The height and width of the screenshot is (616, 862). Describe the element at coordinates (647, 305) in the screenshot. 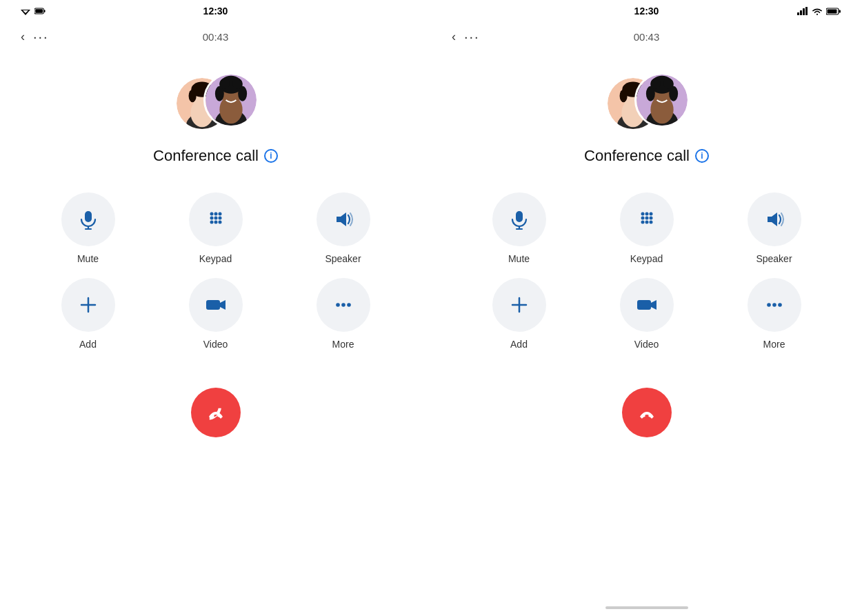

I see `right-video-icon` at that location.